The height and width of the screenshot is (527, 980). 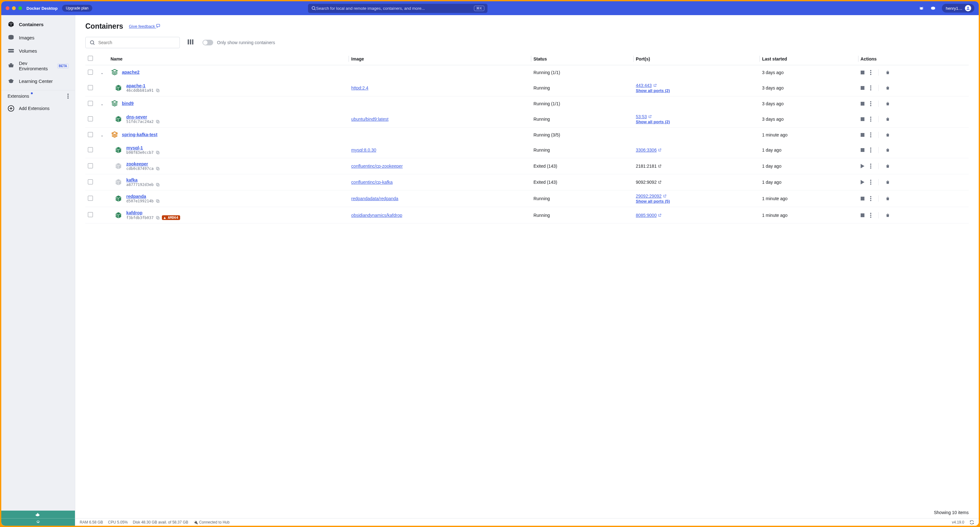 What do you see at coordinates (68, 96) in the screenshot?
I see `extensions-menu` at bounding box center [68, 96].